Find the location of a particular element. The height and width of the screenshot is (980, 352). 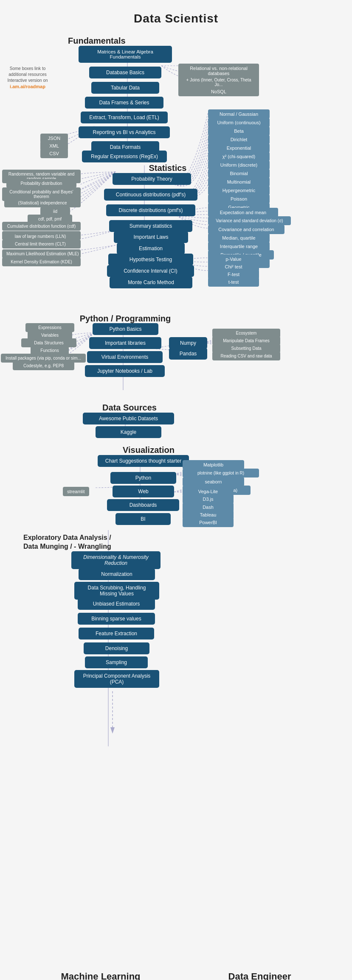

node-prob-left-3: (Statistical) independence is located at coordinates (42, 203).